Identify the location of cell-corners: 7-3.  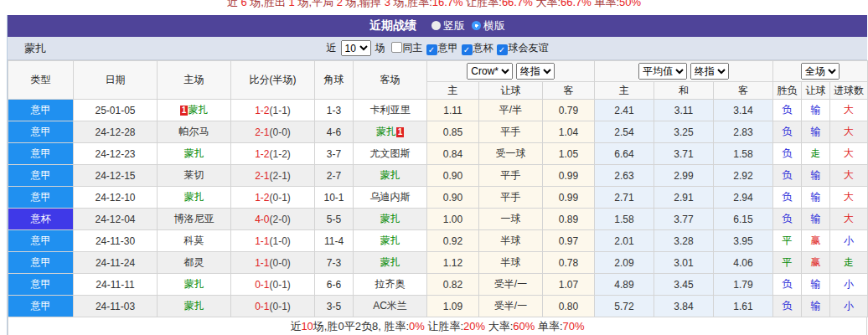
(334, 263).